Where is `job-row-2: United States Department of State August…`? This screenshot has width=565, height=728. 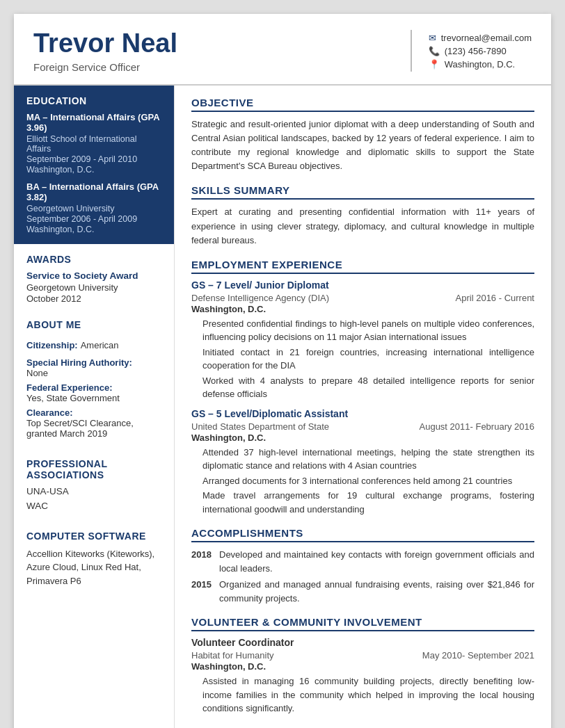 job-row-2: United States Department of State August… is located at coordinates (363, 427).